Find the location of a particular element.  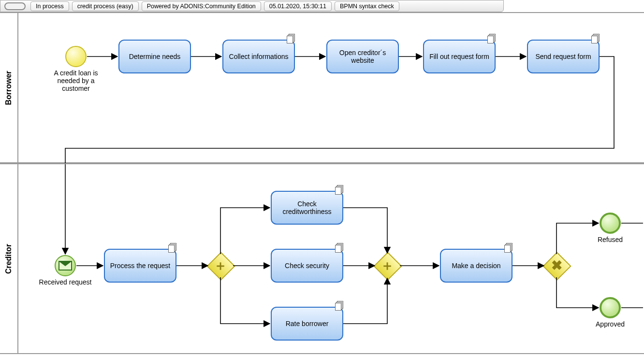

task-collect-informations: Collect informations is located at coordinates (259, 57).